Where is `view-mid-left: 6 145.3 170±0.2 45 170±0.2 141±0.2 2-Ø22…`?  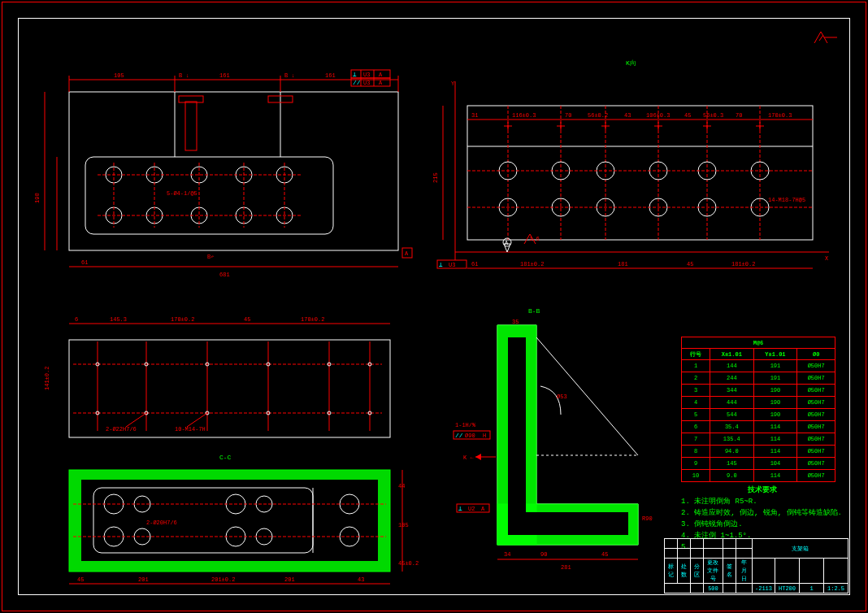
view-mid-left: 6 145.3 170±0.2 45 170±0.2 141±0.2 2-Ø22… is located at coordinates (217, 377).